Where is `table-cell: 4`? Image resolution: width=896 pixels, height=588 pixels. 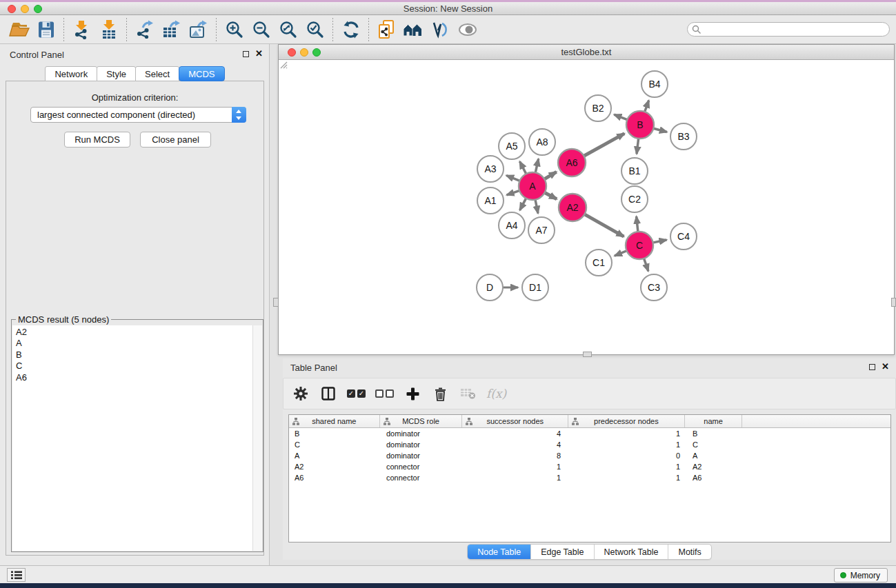
table-cell: 4 is located at coordinates (516, 445).